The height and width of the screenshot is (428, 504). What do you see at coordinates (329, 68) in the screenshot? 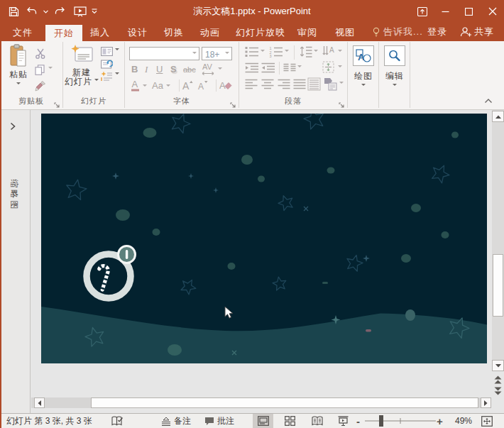
I see `align-text-button` at bounding box center [329, 68].